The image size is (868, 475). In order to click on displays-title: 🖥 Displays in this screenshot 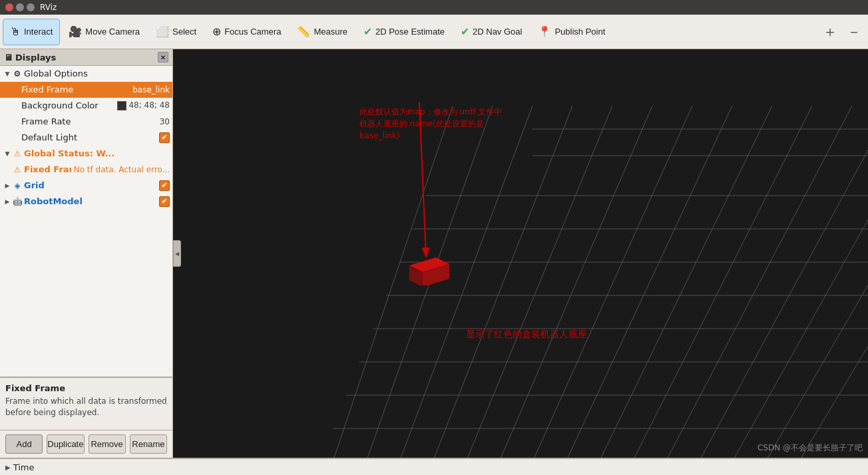, I will do `click(30, 57)`.